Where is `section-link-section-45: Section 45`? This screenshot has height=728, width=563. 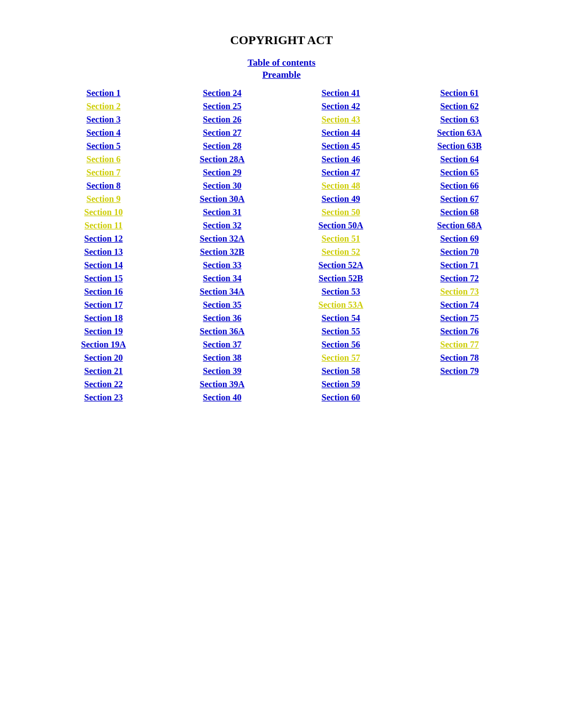 section-link-section-45: Section 45 is located at coordinates (341, 146).